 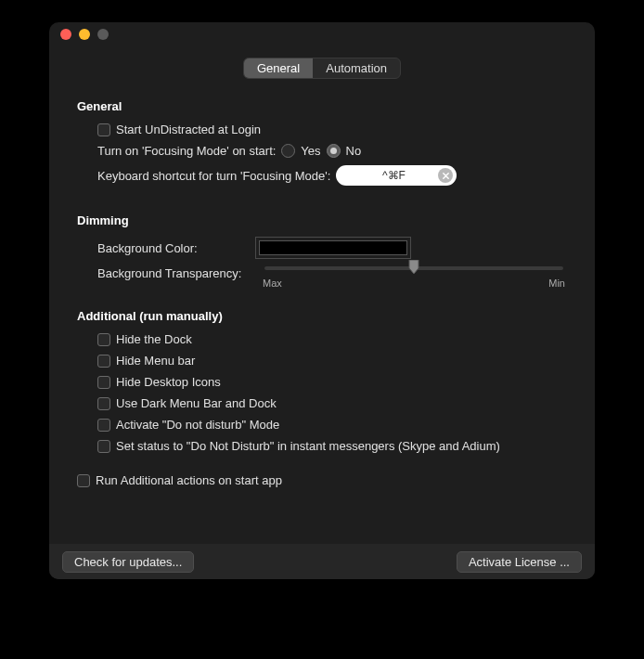 I want to click on hide-desktop-label: Hide Desktop Icons, so click(x=169, y=382).